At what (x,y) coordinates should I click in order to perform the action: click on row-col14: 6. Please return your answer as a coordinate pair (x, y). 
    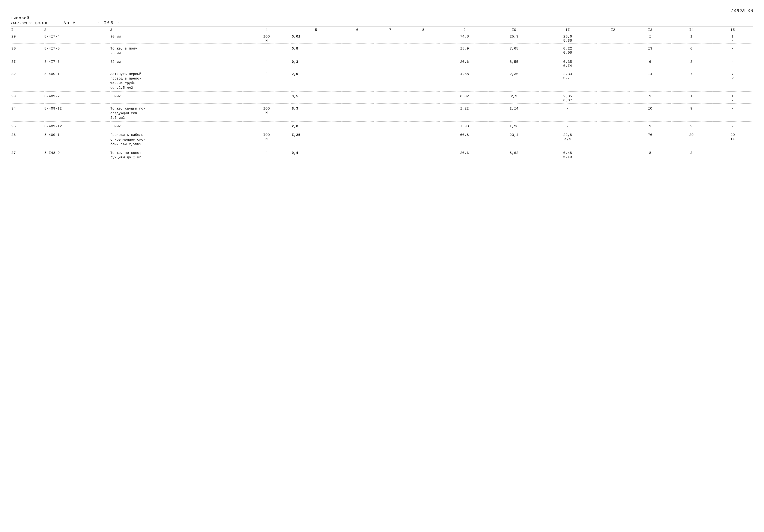
    Looking at the image, I should click on (691, 51).